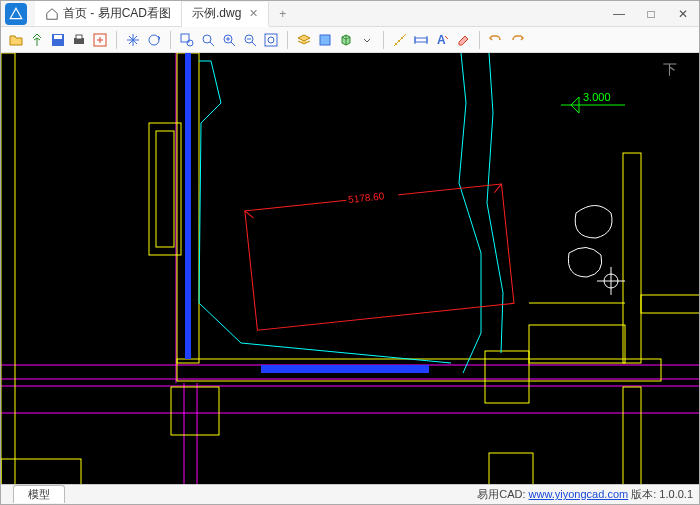  Describe the element at coordinates (517, 40) in the screenshot. I see `redo-icon` at that location.